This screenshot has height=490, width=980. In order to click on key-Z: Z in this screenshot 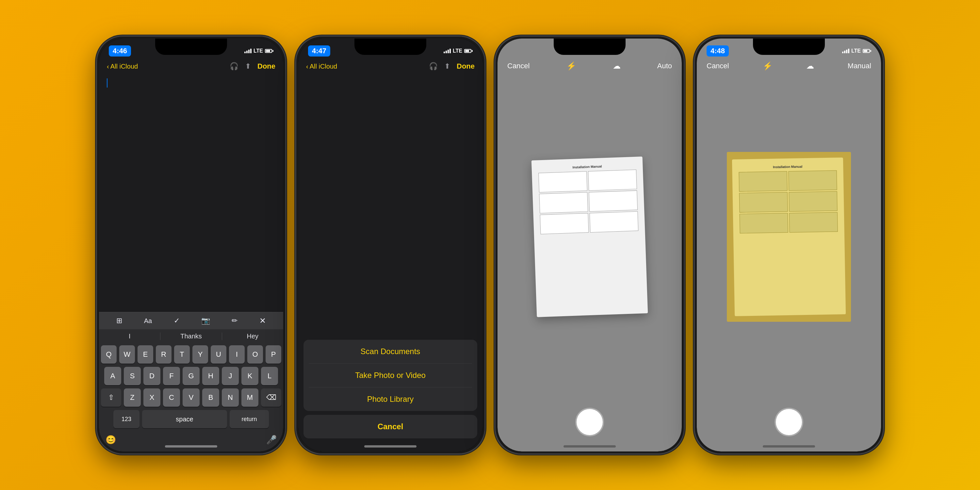, I will do `click(132, 398)`.